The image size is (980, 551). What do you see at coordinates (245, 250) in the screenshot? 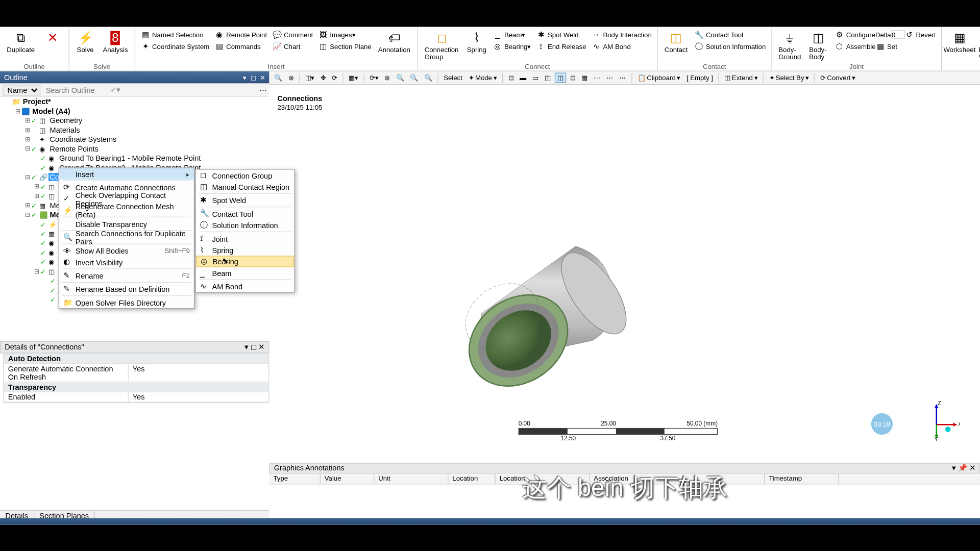
I see `sub-spring: ⌇Spring` at bounding box center [245, 250].